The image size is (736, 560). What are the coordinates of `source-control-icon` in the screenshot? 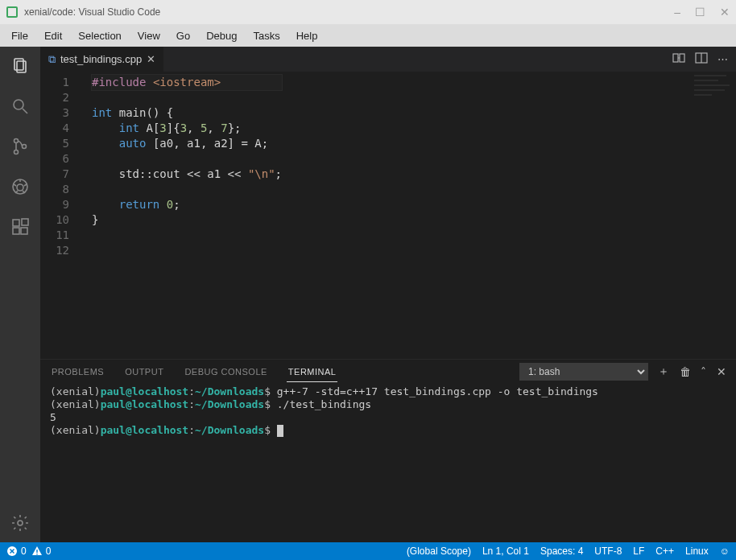 It's located at (20, 146).